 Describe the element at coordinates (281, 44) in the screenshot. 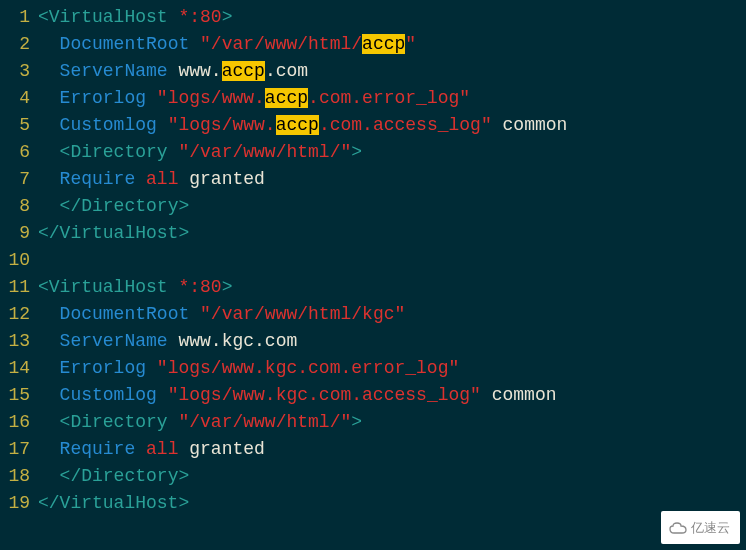

I see `code-token: "/var/www/html/` at that location.